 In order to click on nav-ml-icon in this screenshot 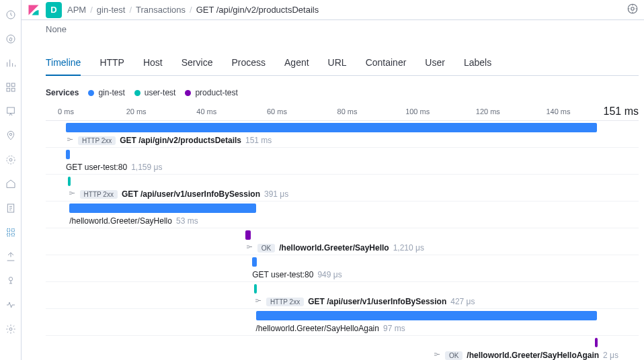, I will do `click(11, 160)`.